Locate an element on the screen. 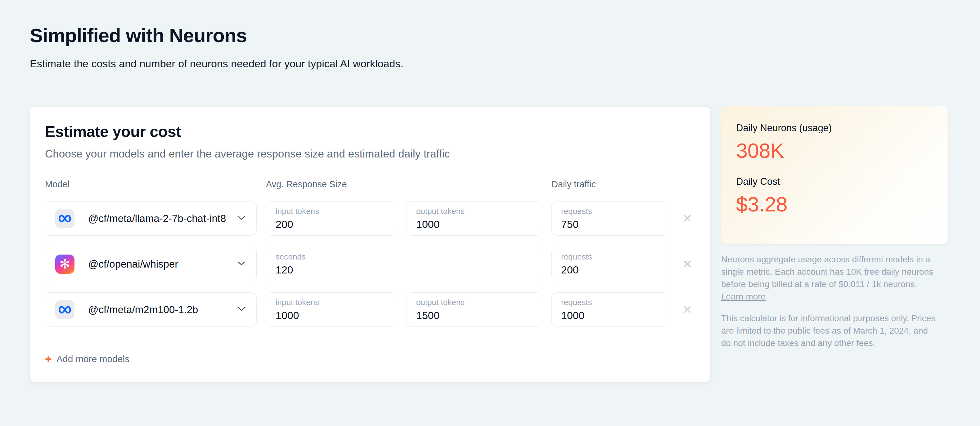 This screenshot has height=426, width=980. page-header: Simplified with Neurons Estimate the cos… is located at coordinates (490, 47).